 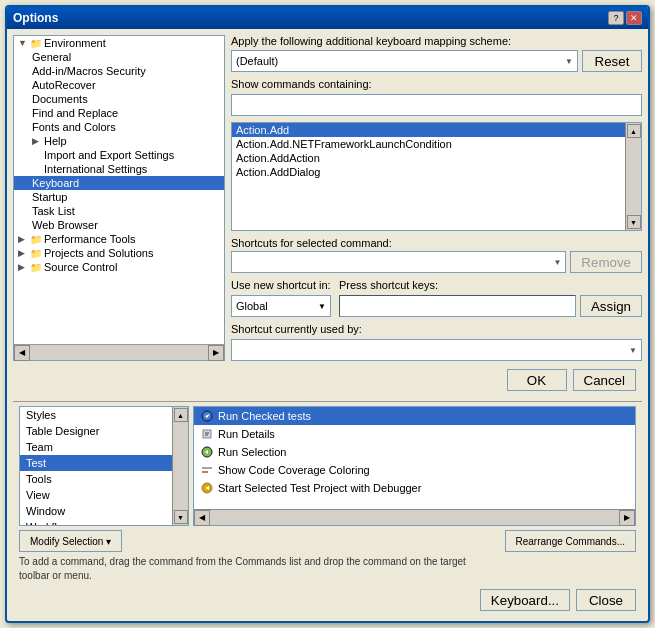 I want to click on keyboard-button: Keyboard..., so click(x=525, y=600).